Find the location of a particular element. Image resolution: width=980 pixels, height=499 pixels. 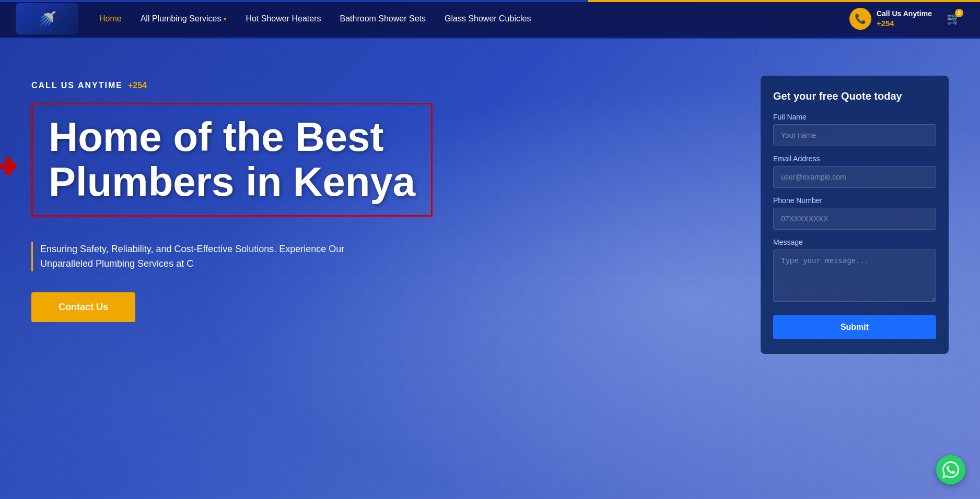

call-anytime-label: CALL US ANYTIME is located at coordinates (77, 86).